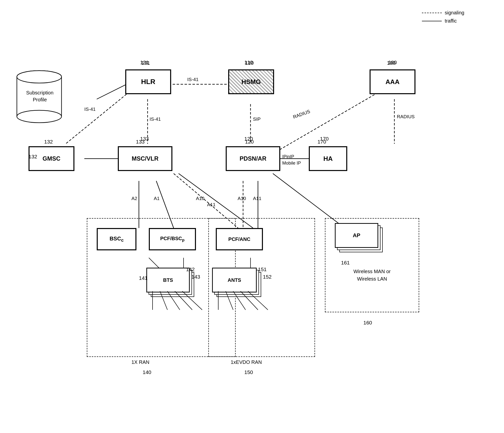 This screenshot has height=433, width=504. Describe the element at coordinates (134, 199) in the screenshot. I see `a2-label: A2` at that location.